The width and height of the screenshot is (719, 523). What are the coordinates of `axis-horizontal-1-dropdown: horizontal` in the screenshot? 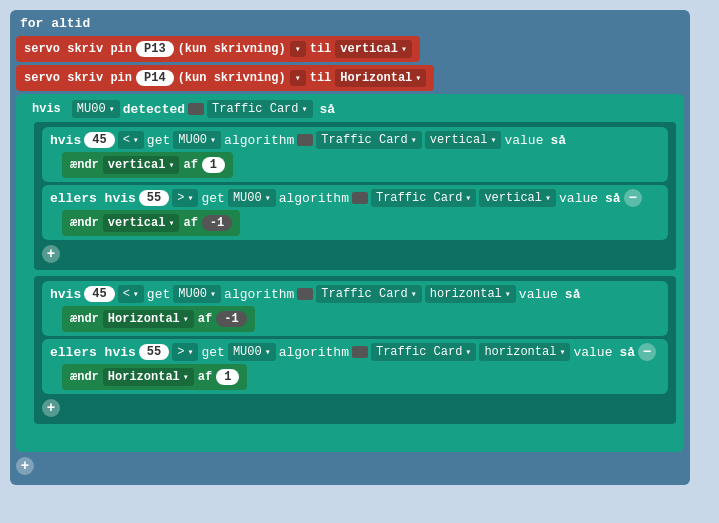 It's located at (470, 294).